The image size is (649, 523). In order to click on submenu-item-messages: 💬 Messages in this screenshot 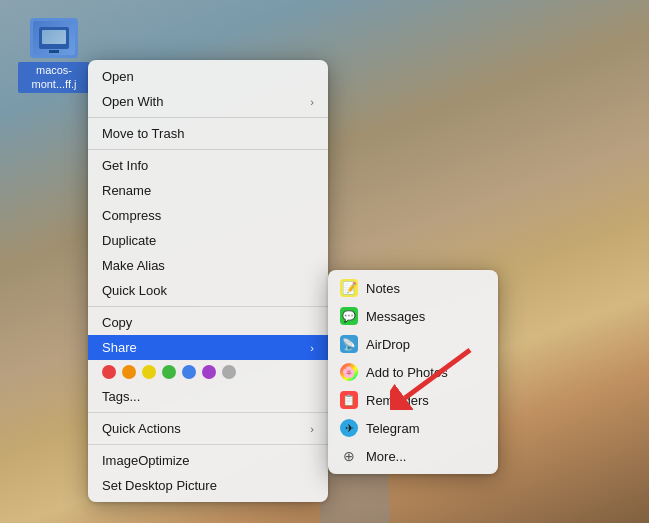, I will do `click(413, 316)`.